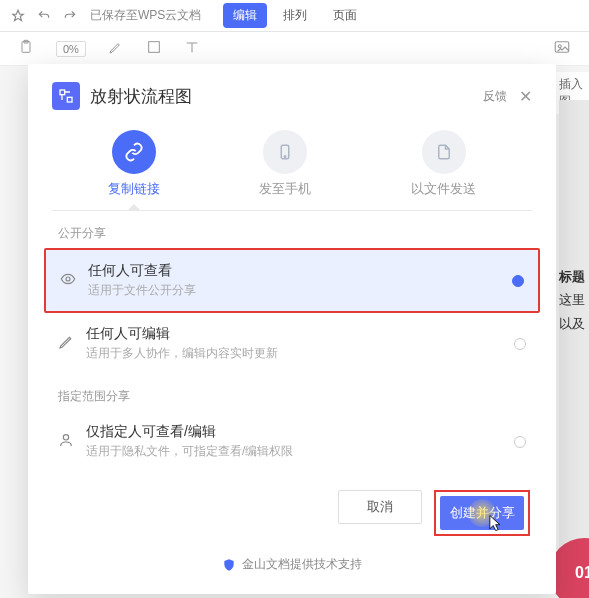 This screenshot has width=589, height=598. What do you see at coordinates (292, 560) in the screenshot?
I see `modal-footer: 金山文档提供技术支持` at bounding box center [292, 560].